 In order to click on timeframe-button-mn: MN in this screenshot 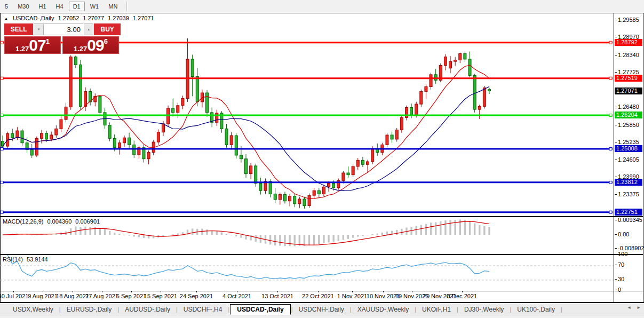, I will do `click(113, 6)`.